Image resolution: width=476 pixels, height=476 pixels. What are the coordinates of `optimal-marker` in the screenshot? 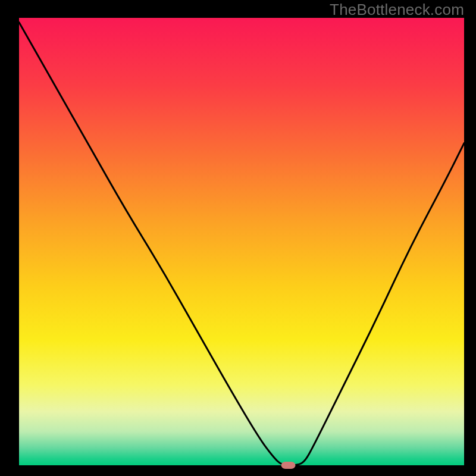 It's located at (289, 465).